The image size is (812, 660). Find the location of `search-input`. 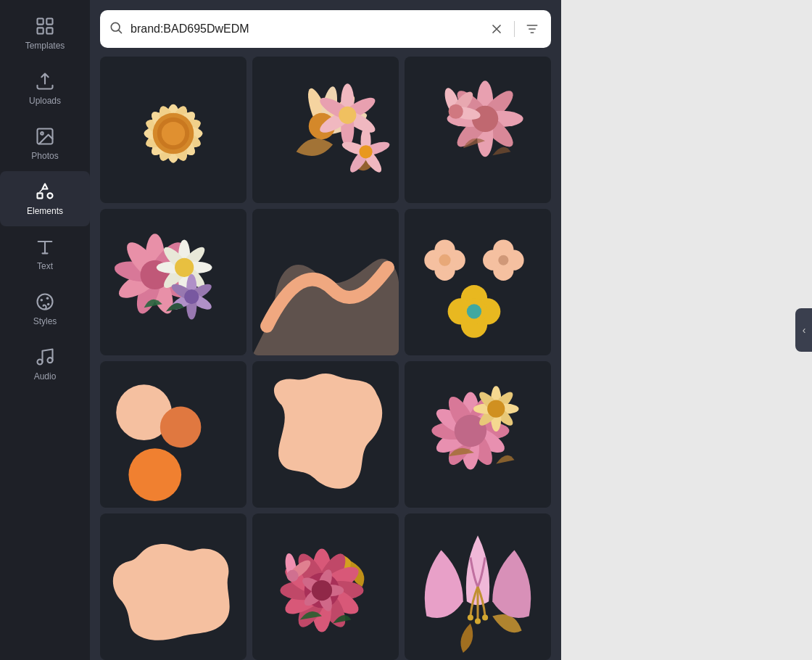

search-input is located at coordinates (304, 29).